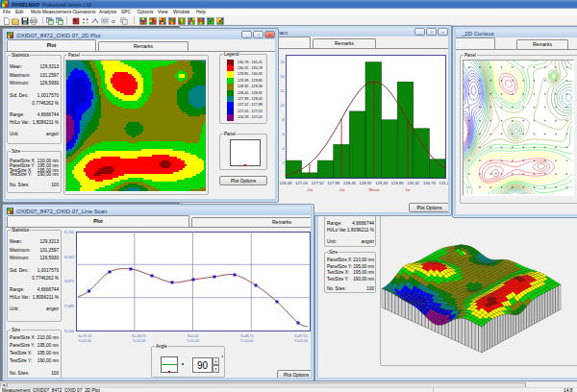  What do you see at coordinates (138, 336) in the screenshot?
I see `svg-text: X=-48,75` at bounding box center [138, 336].